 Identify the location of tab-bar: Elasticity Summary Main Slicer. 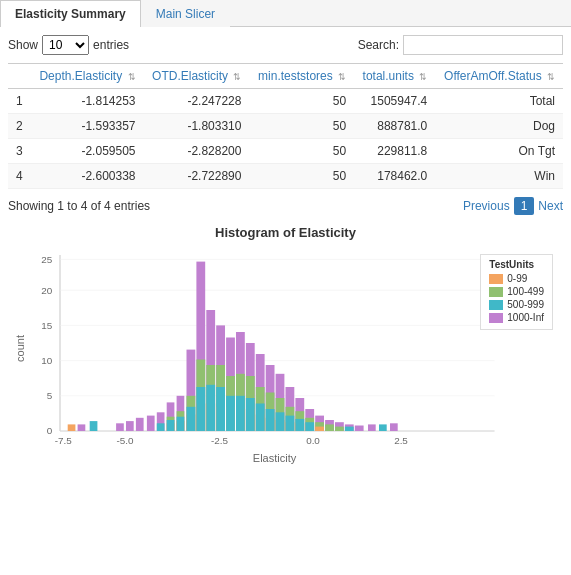
(286, 14).